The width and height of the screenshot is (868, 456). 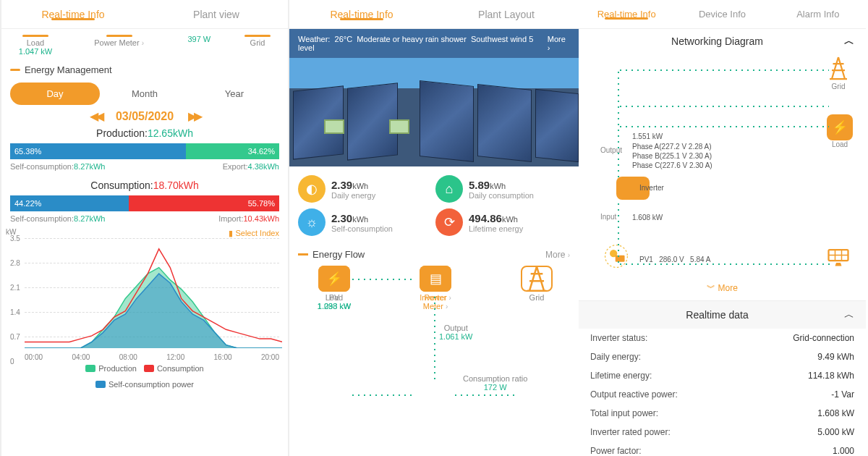 I want to click on input-label: Input, so click(x=608, y=217).